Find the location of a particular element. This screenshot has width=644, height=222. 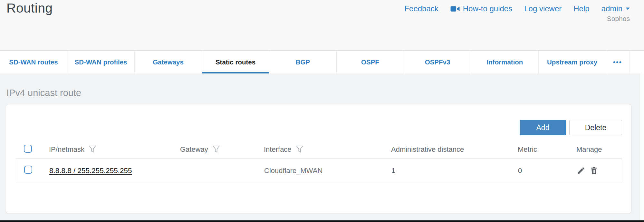

column-label: Gateway is located at coordinates (194, 150).